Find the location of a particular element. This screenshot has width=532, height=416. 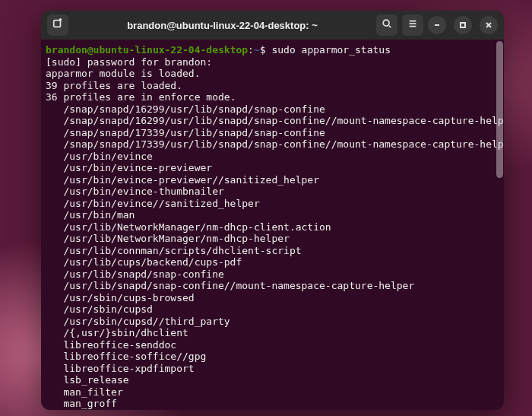

profile-line: nvidia_modprobe is located at coordinates (274, 411).